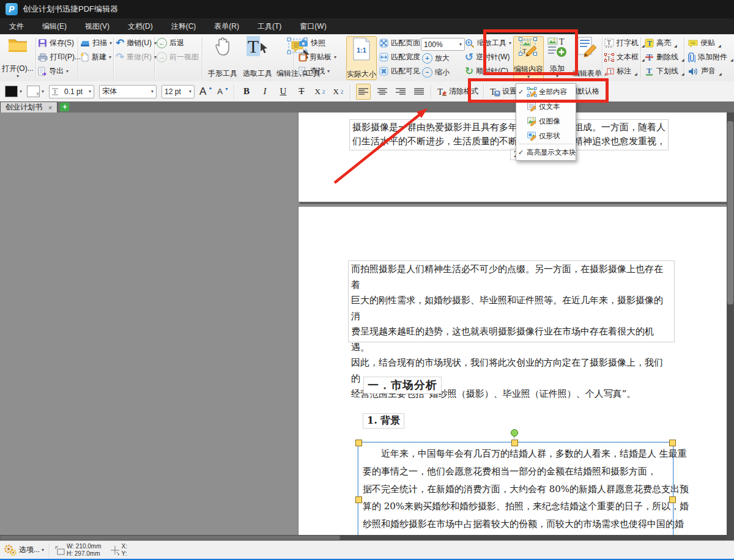  What do you see at coordinates (516, 506) in the screenshot?
I see `text-line: 算的 20%来购买婚纱和婚纱摄影、拍照，来纪念结婚这个重要的日子，所以，婚` at bounding box center [516, 506].